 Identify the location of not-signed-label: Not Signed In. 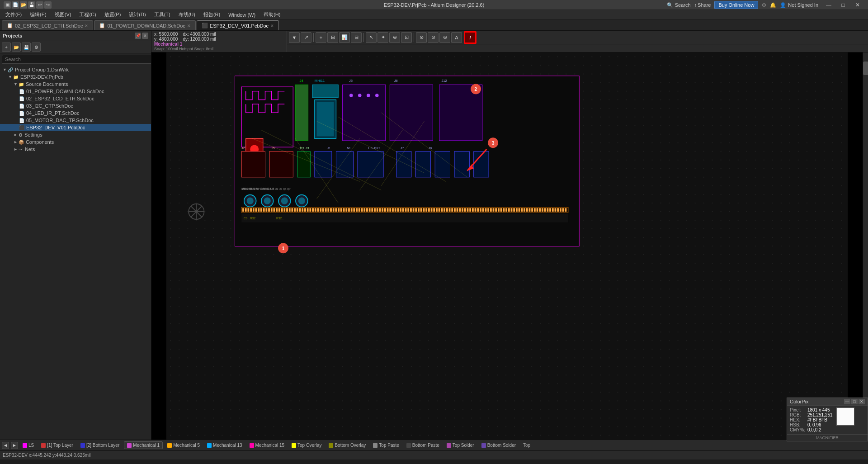
(803, 5).